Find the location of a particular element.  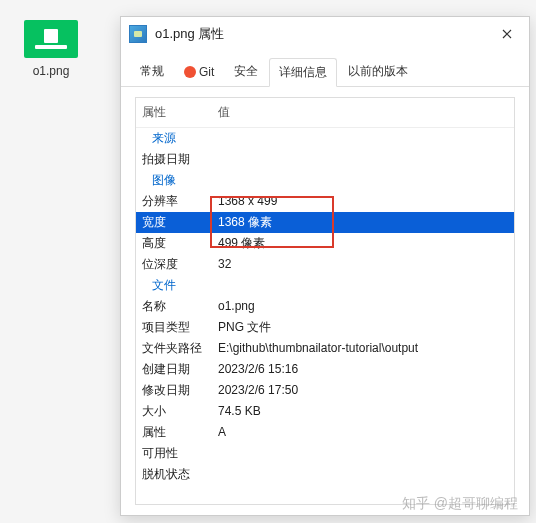

tab-bar: 常规 Git 安全 详细信息 以前的版本 is located at coordinates (325, 69).